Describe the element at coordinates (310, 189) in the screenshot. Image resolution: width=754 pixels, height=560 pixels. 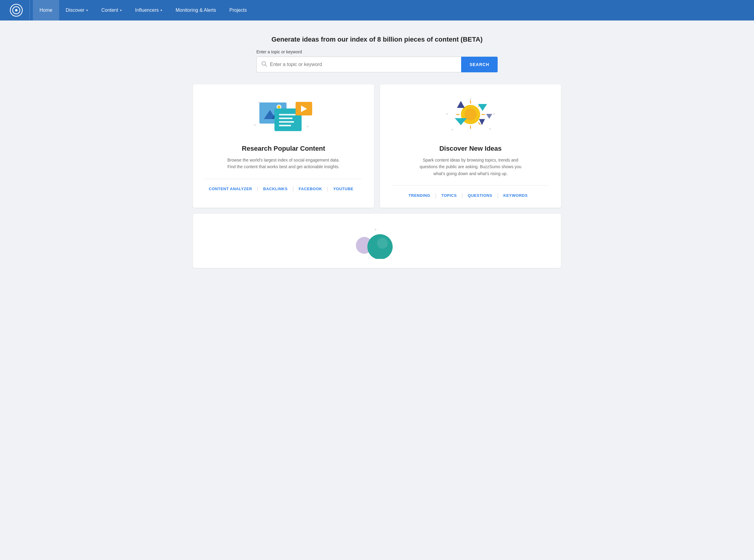
I see `facebook-link: FACEBOOK` at that location.